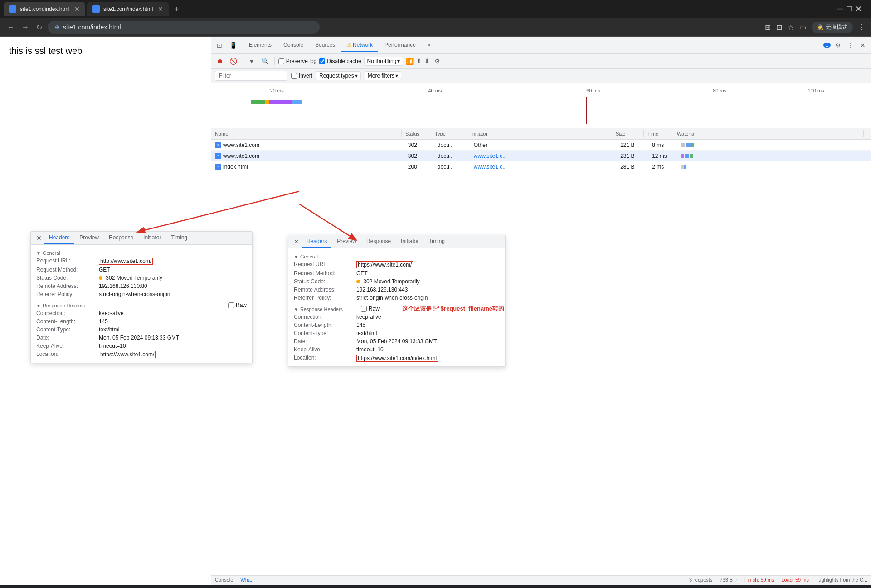  I want to click on td-name-2: ≡ www.site1.com, so click(308, 156).